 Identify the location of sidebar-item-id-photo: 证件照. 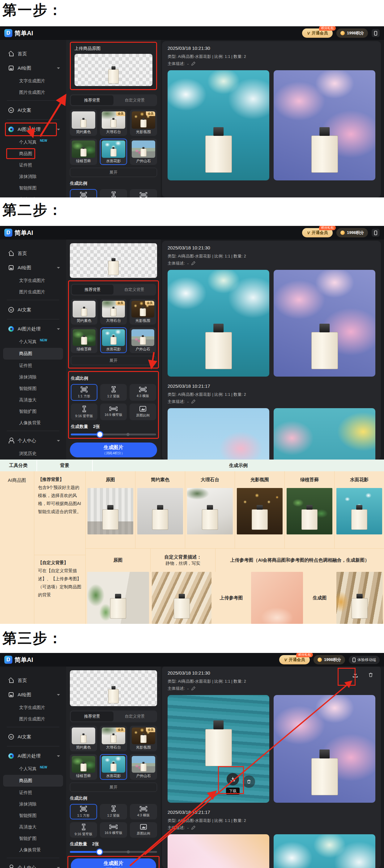
(33, 165).